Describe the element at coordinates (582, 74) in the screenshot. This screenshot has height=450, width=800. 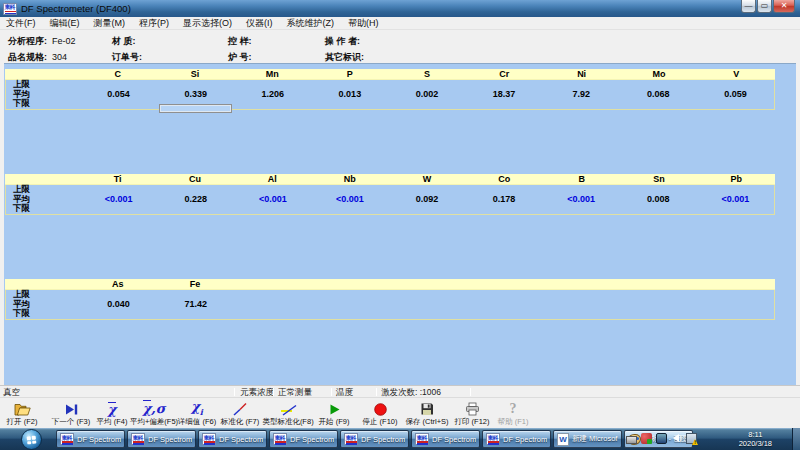
I see `element-symbol: Ni` at that location.